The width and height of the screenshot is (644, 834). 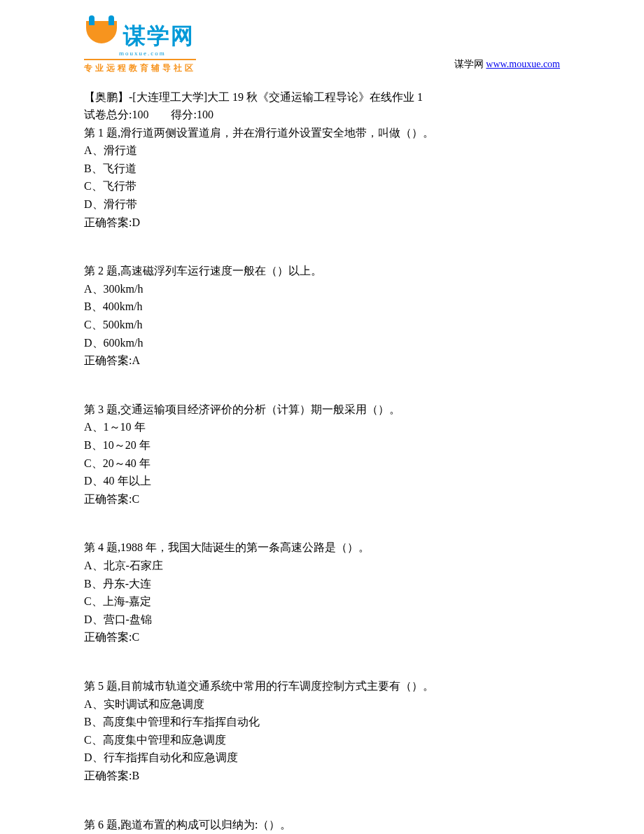 What do you see at coordinates (322, 289) in the screenshot?
I see `question-option: A、300km/h` at bounding box center [322, 289].